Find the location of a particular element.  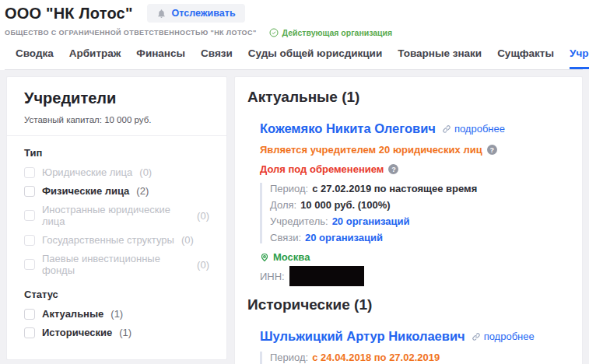

inn-label: ИНН: is located at coordinates (272, 277).